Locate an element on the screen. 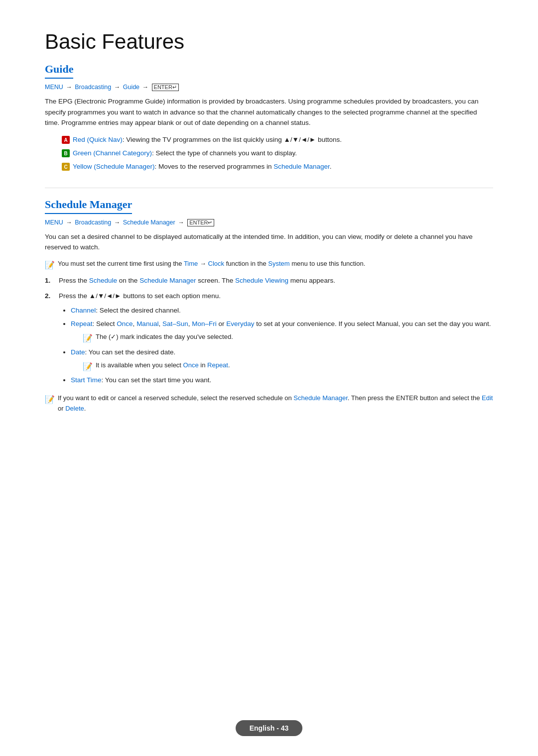 Image resolution: width=538 pixels, height=756 pixels. note-icon-final: 📝 is located at coordinates (50, 400).